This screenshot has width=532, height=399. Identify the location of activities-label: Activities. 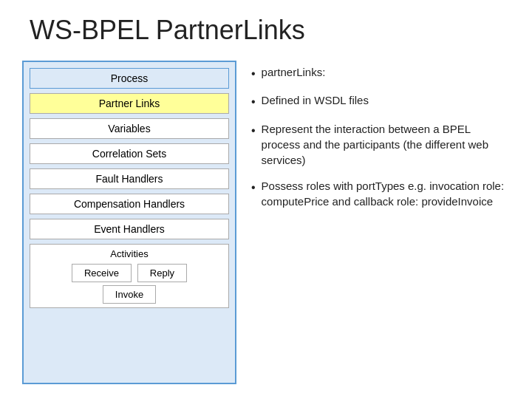
(129, 254).